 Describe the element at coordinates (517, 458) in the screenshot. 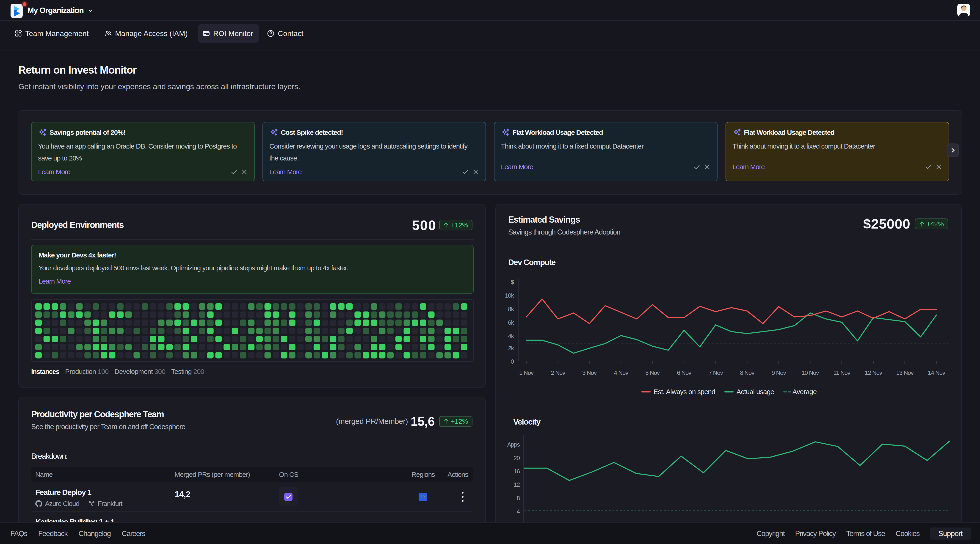

I see `svg-text: 20` at that location.